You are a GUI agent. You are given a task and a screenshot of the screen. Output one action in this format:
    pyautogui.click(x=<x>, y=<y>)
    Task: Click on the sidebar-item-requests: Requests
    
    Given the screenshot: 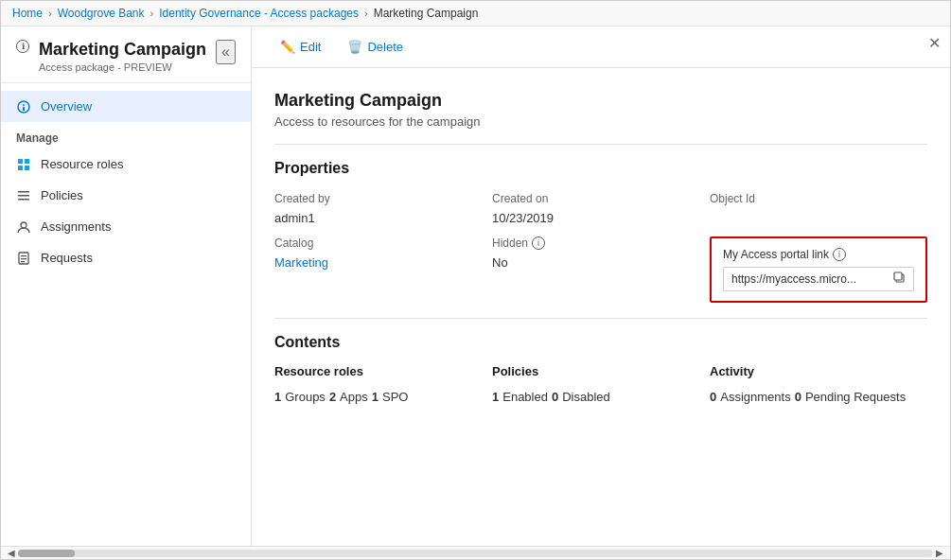 What is the action you would take?
    pyautogui.click(x=126, y=257)
    